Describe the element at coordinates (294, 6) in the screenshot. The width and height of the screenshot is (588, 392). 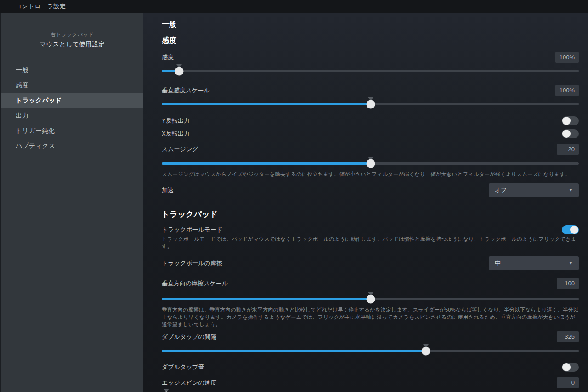
I see `titlebar: コントローラ設定` at that location.